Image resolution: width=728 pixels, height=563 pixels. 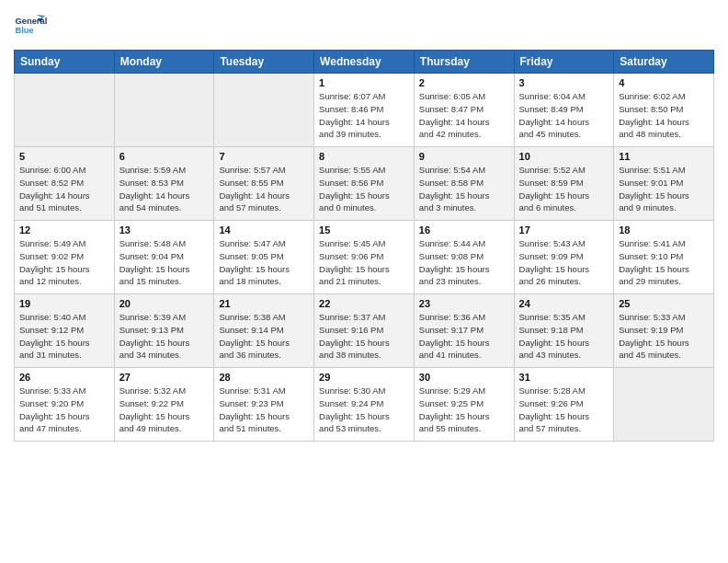 I want to click on day-number: 22, so click(x=364, y=304).